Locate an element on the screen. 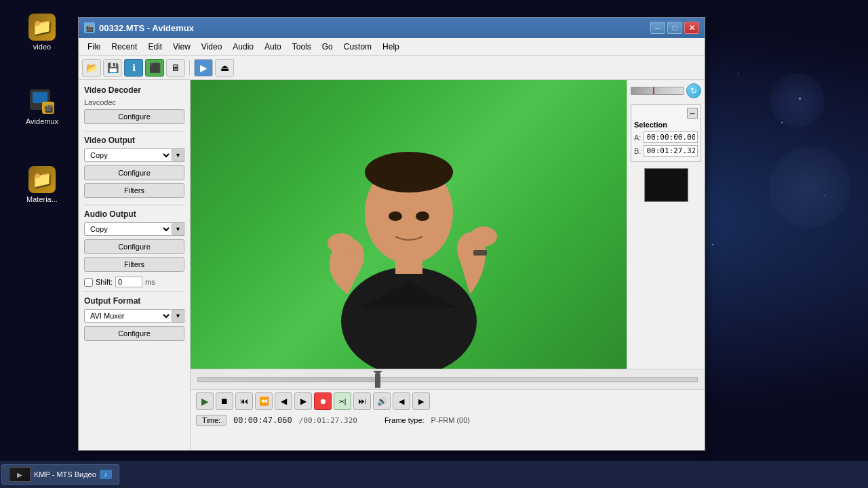 Image resolution: width=868 pixels, height=488 pixels. selection-a-label: A: is located at coordinates (637, 138).